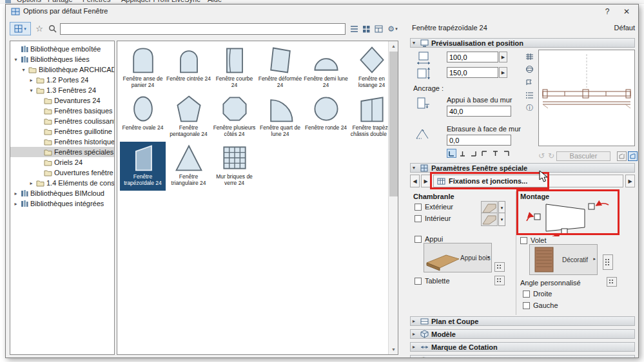  What do you see at coordinates (500, 281) in the screenshot?
I see `tablette-settings-button` at bounding box center [500, 281].